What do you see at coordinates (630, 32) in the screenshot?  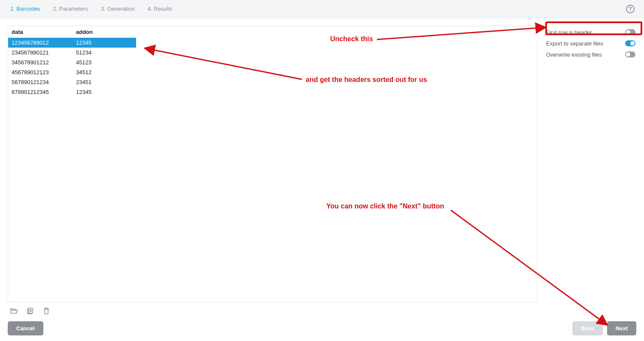 I see `toggle-first_row_header` at bounding box center [630, 32].